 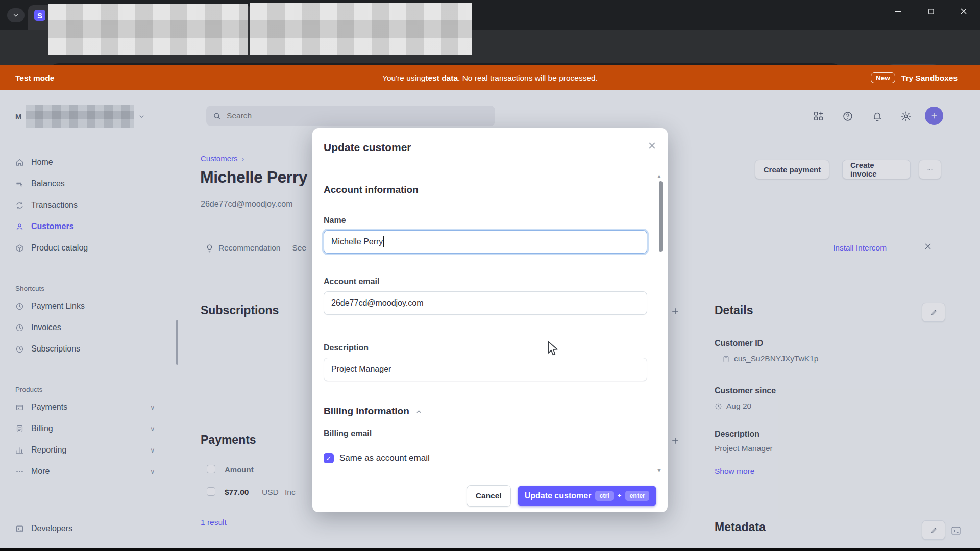 I want to click on checkbox-label: Same as account email, so click(x=385, y=458).